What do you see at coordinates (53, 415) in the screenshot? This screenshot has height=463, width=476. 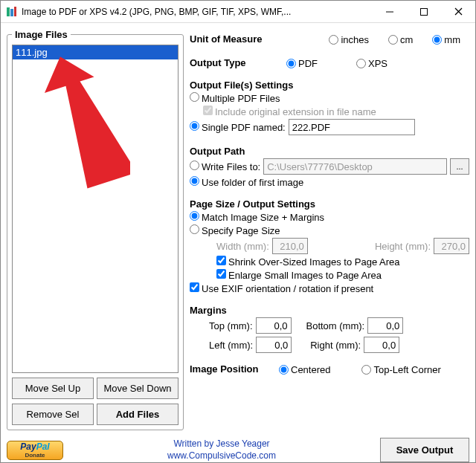 I see `remove-sel-button: Remove Sel` at bounding box center [53, 415].